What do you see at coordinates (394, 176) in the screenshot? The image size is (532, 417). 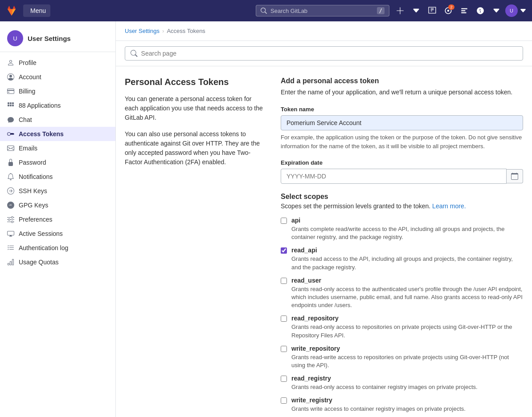 I see `expiration-date-input` at bounding box center [394, 176].